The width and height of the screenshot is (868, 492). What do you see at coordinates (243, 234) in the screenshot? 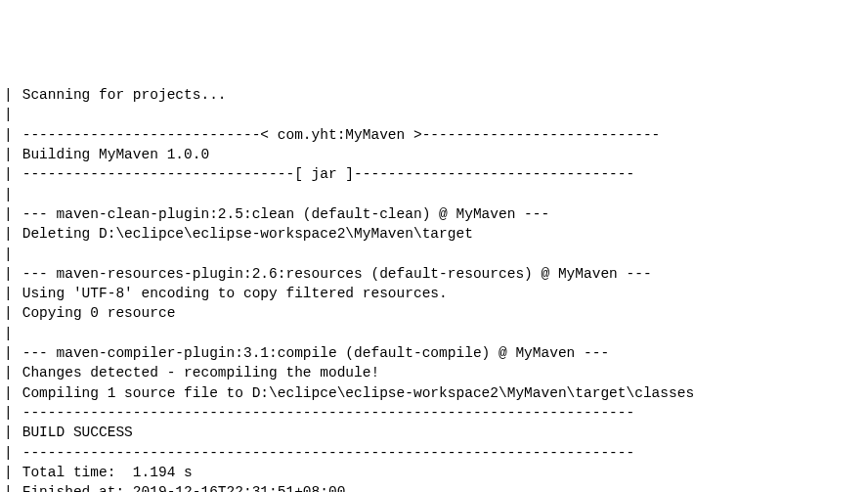
I see `line-text: Deleting D:\eclipce\eclipse-workspace2\M…` at bounding box center [243, 234].